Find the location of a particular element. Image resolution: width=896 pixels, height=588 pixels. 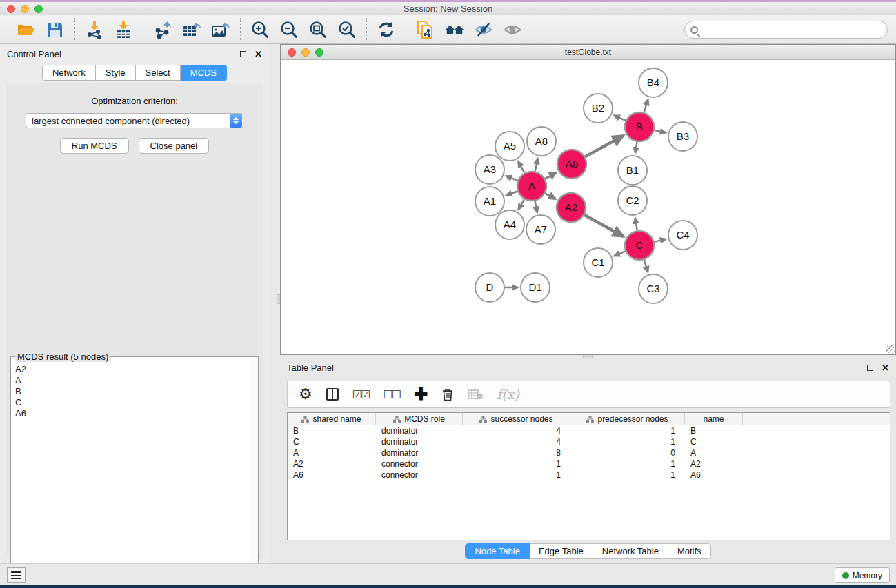

edge-A-A4 is located at coordinates (521, 204).